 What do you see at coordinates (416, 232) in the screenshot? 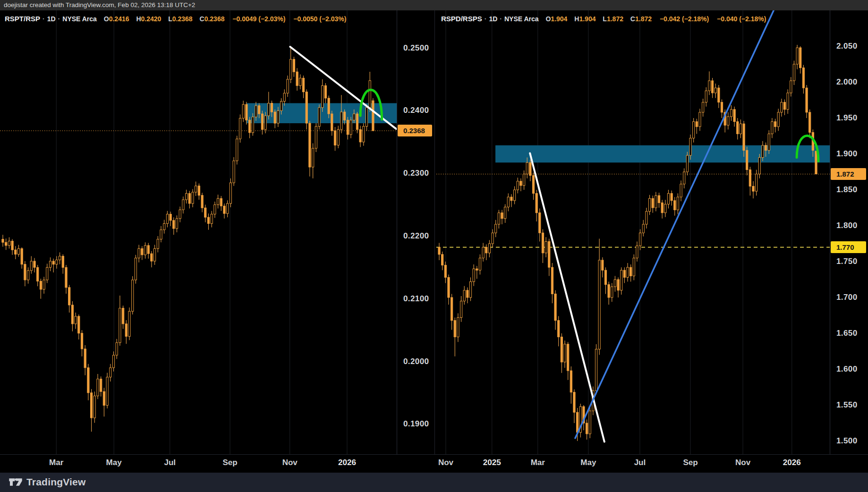
I see `price-axis: 0.25000.24000.23000.22000.21000.20000.19…` at bounding box center [416, 232].